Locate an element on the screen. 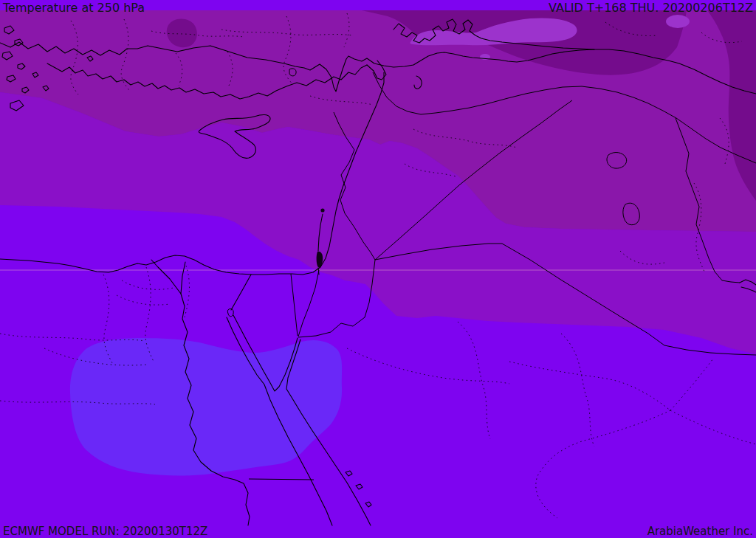 This screenshot has width=756, height=538. sea-of-galilee is located at coordinates (322, 210).